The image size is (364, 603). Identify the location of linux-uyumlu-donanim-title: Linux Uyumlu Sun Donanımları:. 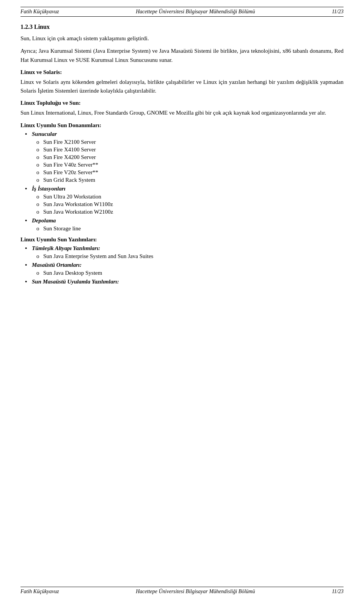
(182, 125).